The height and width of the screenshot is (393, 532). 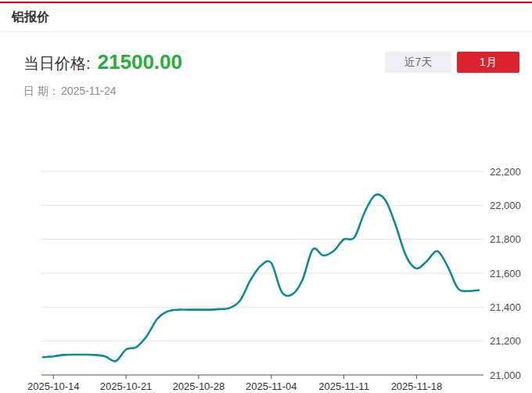 What do you see at coordinates (271, 387) in the screenshot?
I see `x-axis-label: 2025-11-04` at bounding box center [271, 387].